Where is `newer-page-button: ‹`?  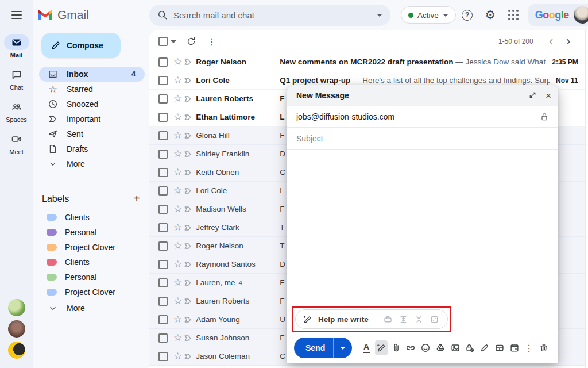 newer-page-button: ‹ is located at coordinates (551, 41).